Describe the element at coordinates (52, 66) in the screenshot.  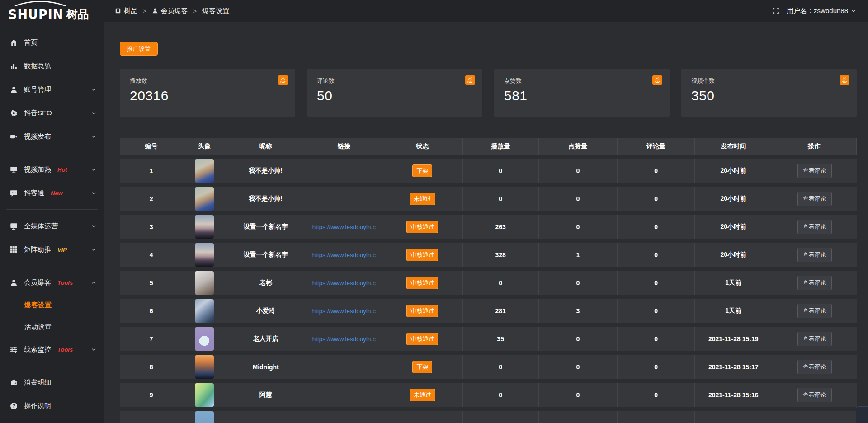
I see `sidebar-item-data-overview: 数据总览` at that location.